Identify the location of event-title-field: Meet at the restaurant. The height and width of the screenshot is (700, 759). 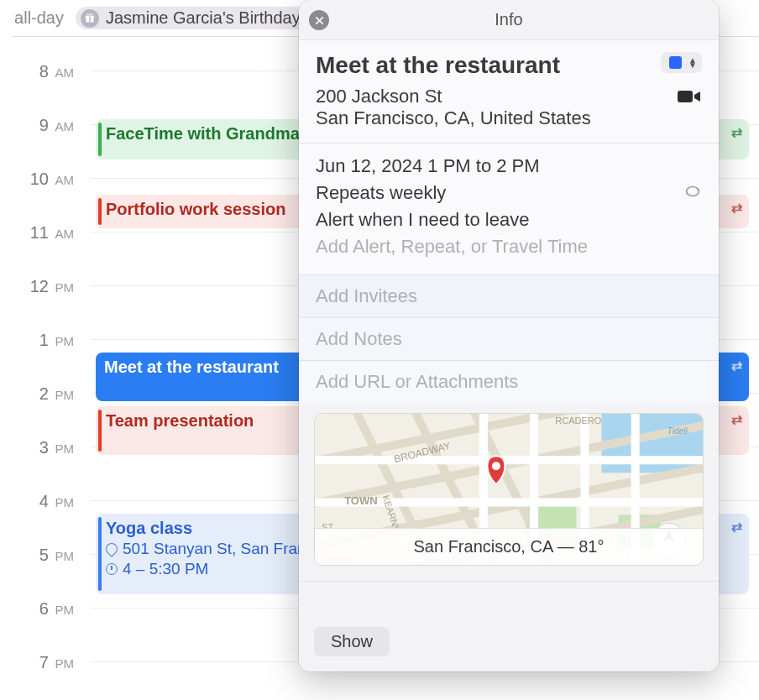
(438, 65).